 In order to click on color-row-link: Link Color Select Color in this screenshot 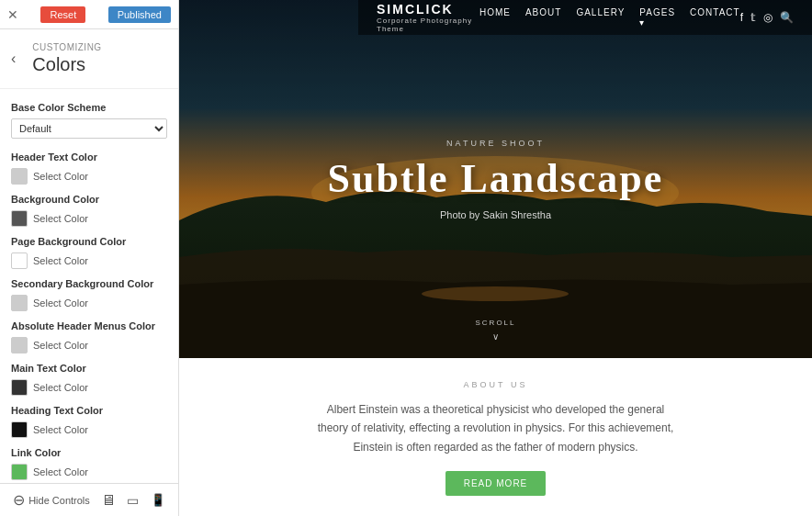, I will do `click(89, 463)`.